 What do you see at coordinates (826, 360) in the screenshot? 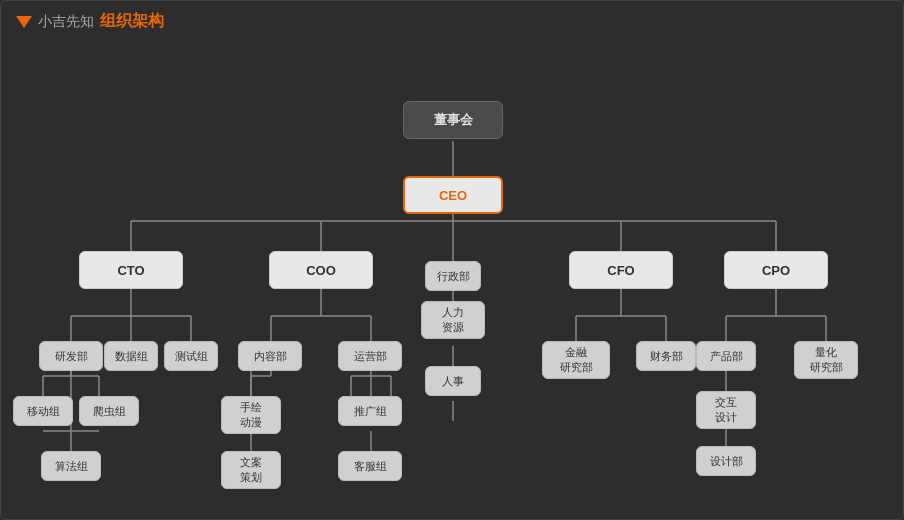
I see `quantitative-node: 量化 研究部` at bounding box center [826, 360].